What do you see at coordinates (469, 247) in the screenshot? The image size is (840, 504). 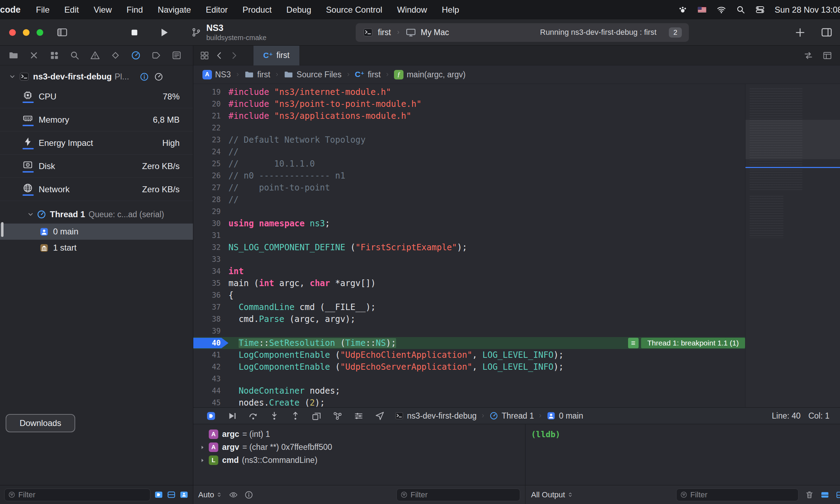 I see `code-line: 32NS_LOG_COMPONENT_DEFINE ("FirstScriptE…` at bounding box center [469, 247].